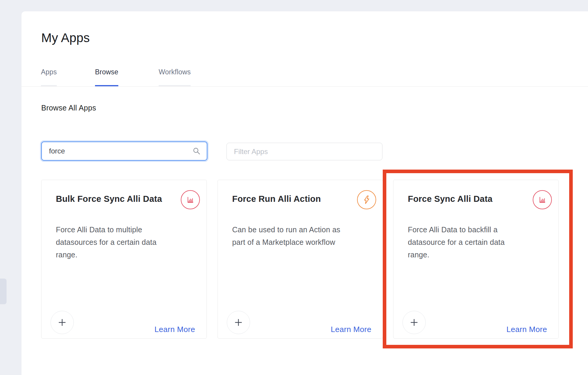  What do you see at coordinates (476, 259) in the screenshot?
I see `app-card-force-sync-alli-data: Force Sync Alli Data Force Alli Data to …` at bounding box center [476, 259].